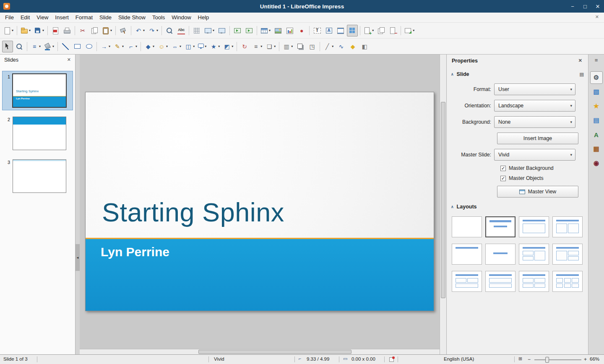  What do you see at coordinates (78, 205) in the screenshot?
I see `panel-splitter: ◂` at bounding box center [78, 205].